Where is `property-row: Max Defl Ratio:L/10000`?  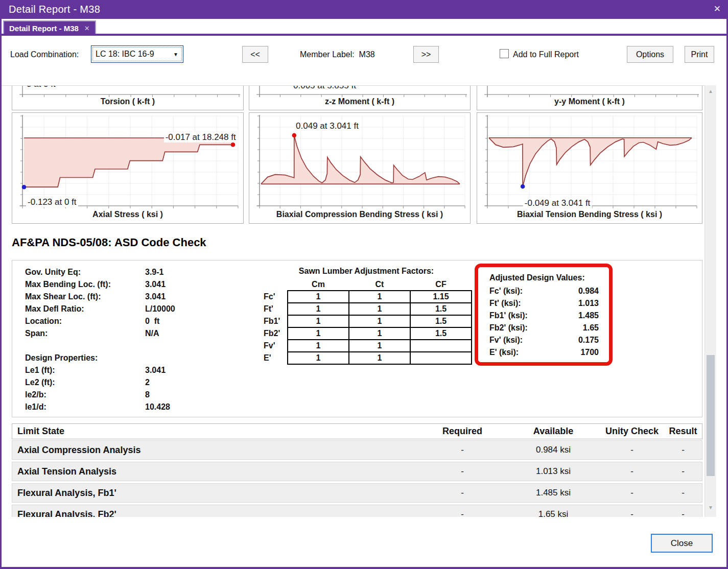 property-row: Max Defl Ratio:L/10000 is located at coordinates (55, 311).